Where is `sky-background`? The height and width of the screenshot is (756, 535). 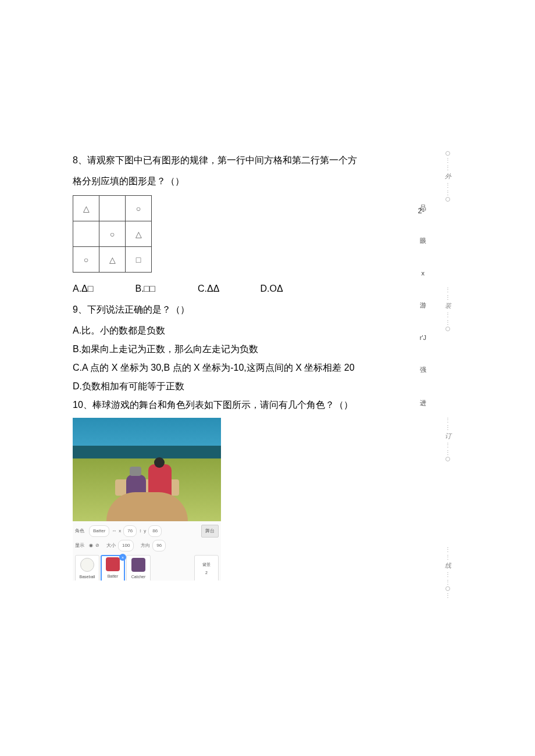
sky-background is located at coordinates (147, 432).